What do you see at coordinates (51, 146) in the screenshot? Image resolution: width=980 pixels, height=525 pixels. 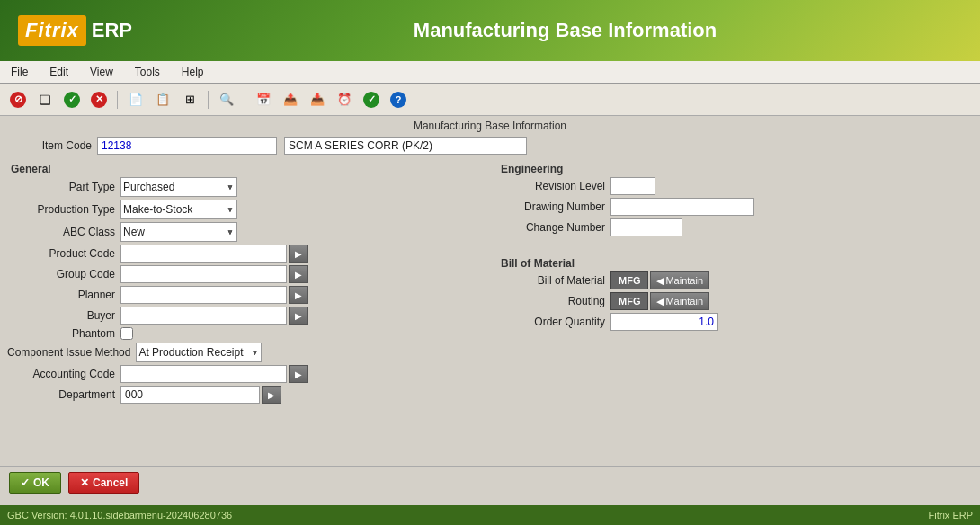 I see `item-code-label: Item Code` at bounding box center [51, 146].